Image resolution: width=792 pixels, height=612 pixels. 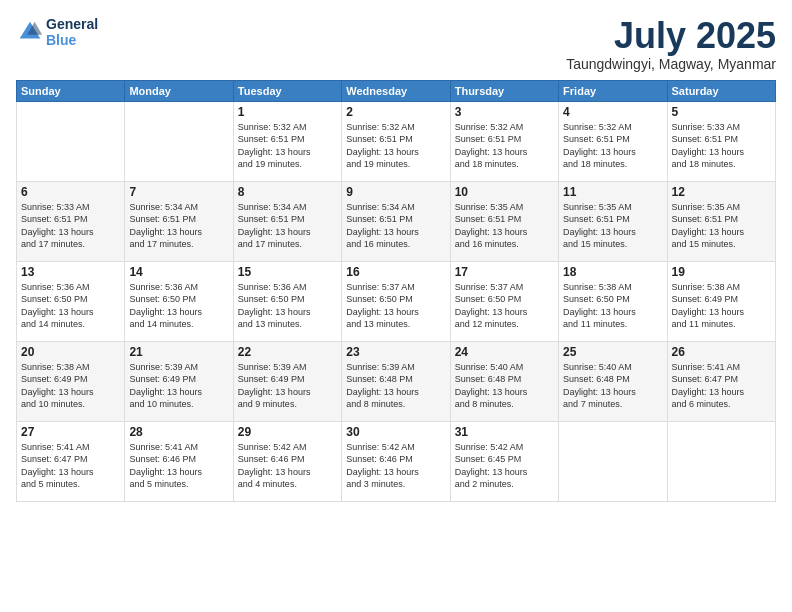 I want to click on day-number: 1, so click(x=288, y=112).